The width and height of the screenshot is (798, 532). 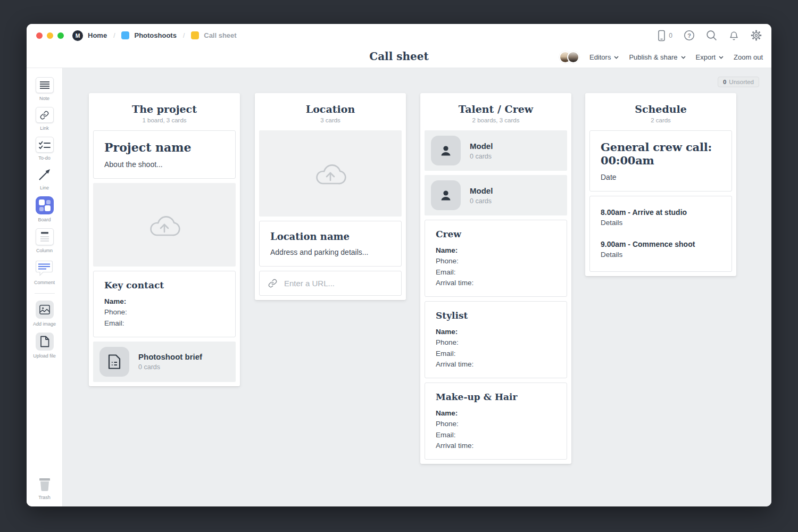 What do you see at coordinates (661, 120) in the screenshot?
I see `column-subtitle: 2 cards` at bounding box center [661, 120].